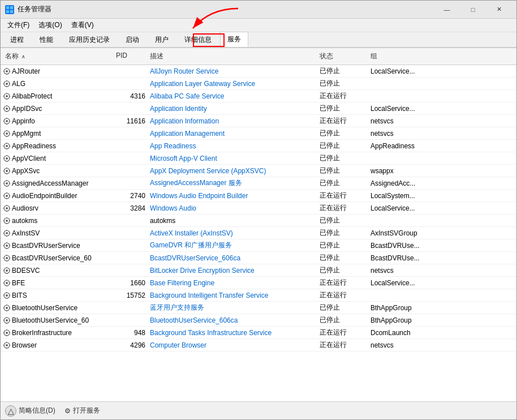 The width and height of the screenshot is (517, 420). Describe the element at coordinates (232, 121) in the screenshot. I see `cell-desc: Application Information` at that location.